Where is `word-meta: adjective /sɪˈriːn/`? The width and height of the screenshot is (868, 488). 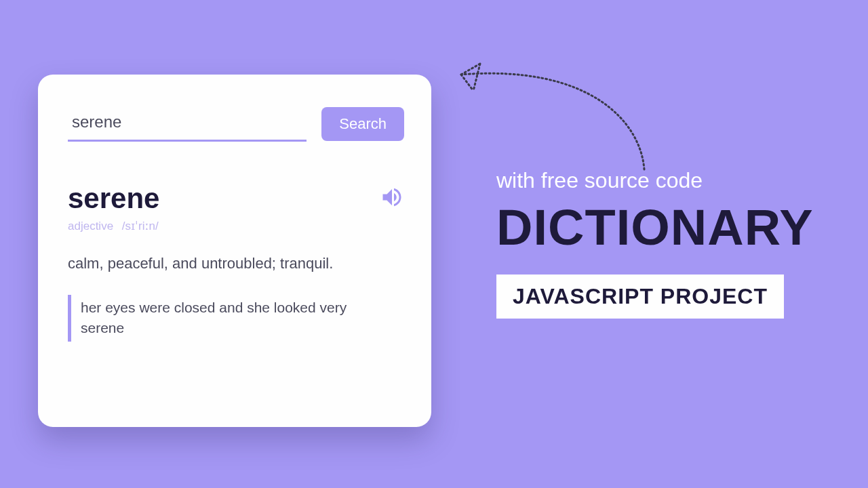
word-meta: adjective /sɪˈriːn/ is located at coordinates (236, 226).